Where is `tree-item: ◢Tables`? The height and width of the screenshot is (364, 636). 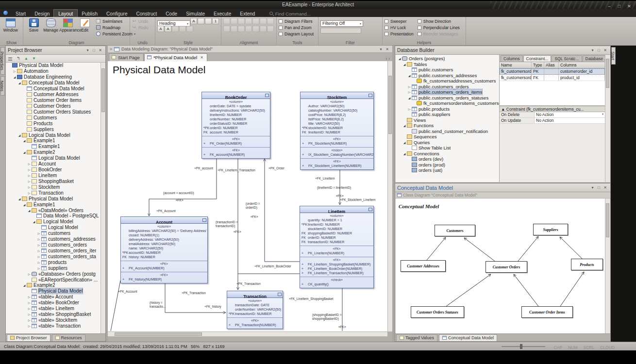
tree-item: ◢Tables is located at coordinates (448, 65).